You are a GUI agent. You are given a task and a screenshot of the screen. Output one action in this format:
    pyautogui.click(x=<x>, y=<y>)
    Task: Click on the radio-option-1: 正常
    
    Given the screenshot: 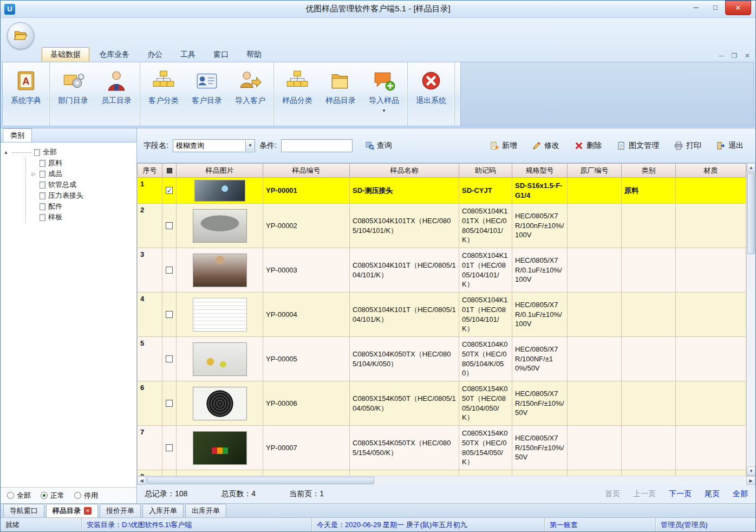 What is the action you would take?
    pyautogui.click(x=53, y=496)
    